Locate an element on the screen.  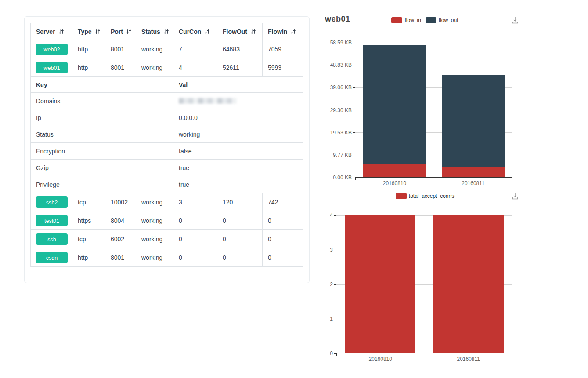
detail-key-cell: Domains is located at coordinates (102, 101).